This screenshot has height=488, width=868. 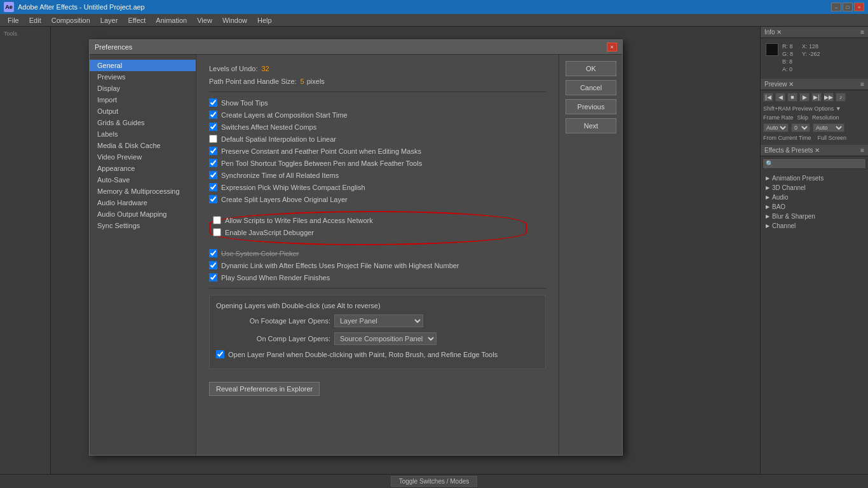 I want to click on menu-file: File, so click(x=13, y=20).